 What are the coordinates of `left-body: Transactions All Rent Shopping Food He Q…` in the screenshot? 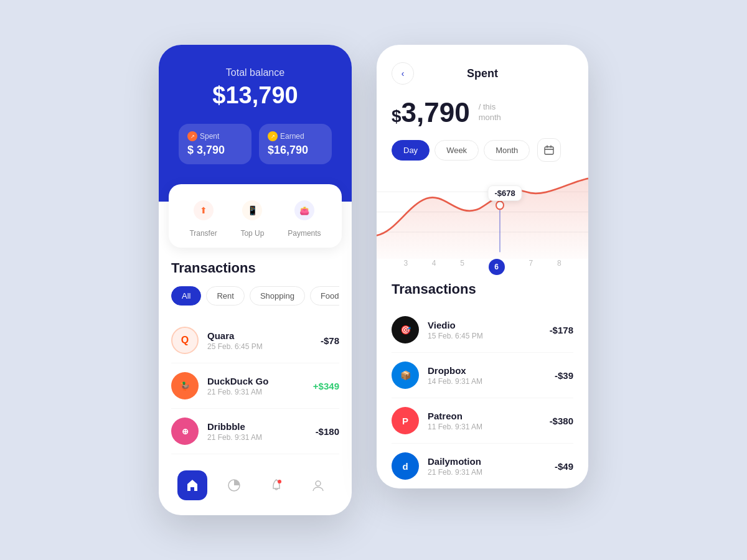 It's located at (255, 351).